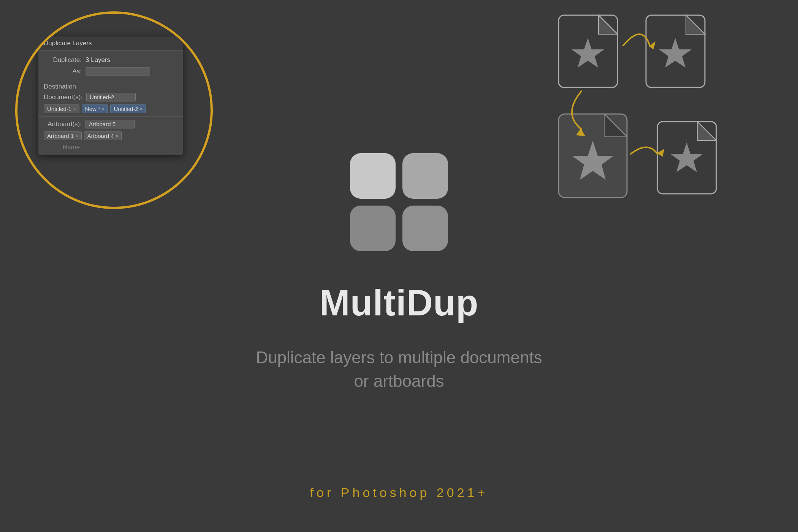 This screenshot has width=798, height=532. I want to click on icon-tile-tl, so click(373, 176).